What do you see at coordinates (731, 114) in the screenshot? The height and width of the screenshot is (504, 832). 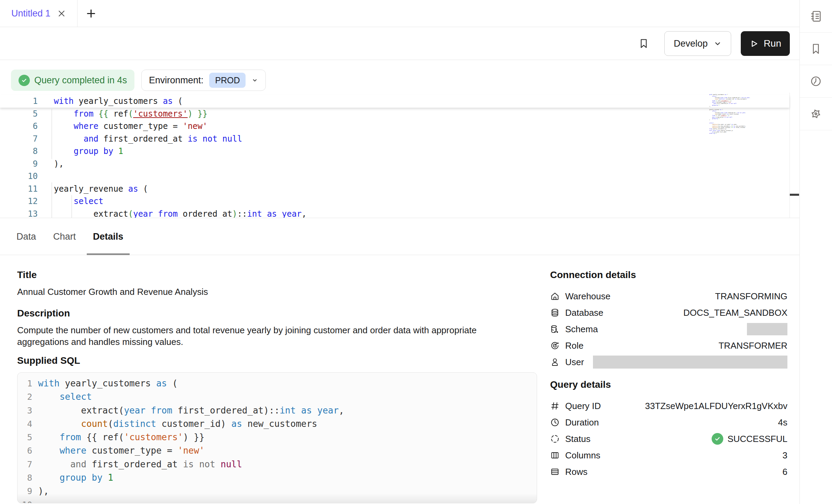 I see `minimap: with yearly_customers as ( select extrac…` at bounding box center [731, 114].